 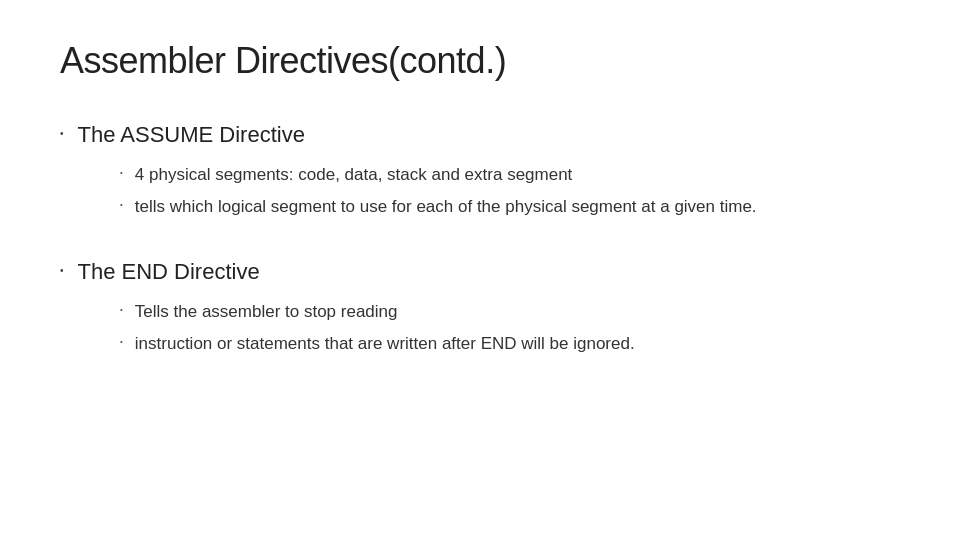 What do you see at coordinates (480, 272) in the screenshot?
I see `end-top-bullet: • The END Directive` at bounding box center [480, 272].